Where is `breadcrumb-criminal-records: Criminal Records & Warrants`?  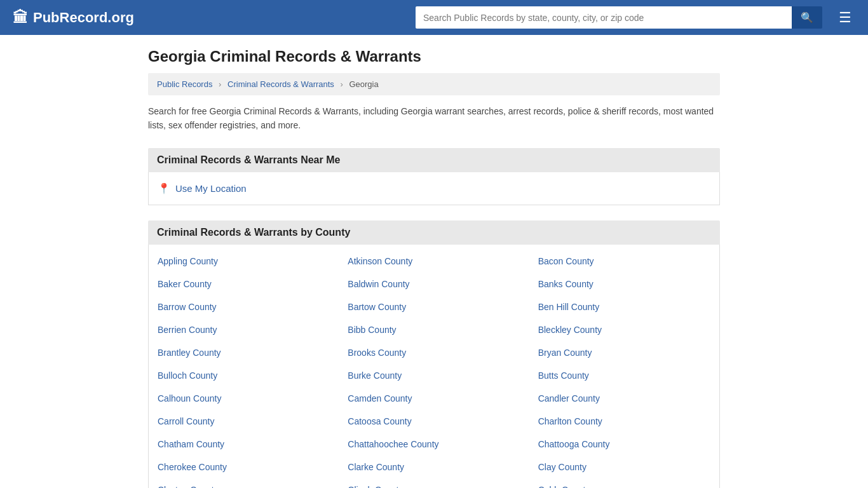 breadcrumb-criminal-records: Criminal Records & Warrants is located at coordinates (281, 84).